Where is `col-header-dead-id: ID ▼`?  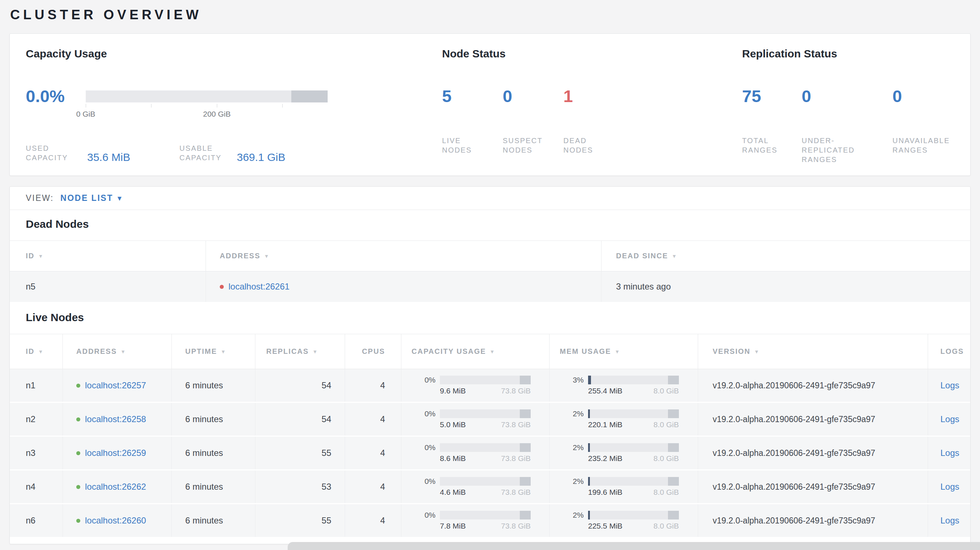 col-header-dead-id: ID ▼ is located at coordinates (108, 256).